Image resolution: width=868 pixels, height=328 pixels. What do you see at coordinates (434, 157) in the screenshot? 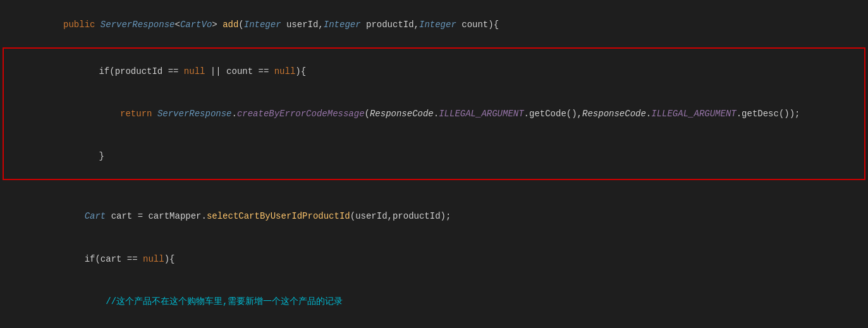
I see `code-line-4: }` at bounding box center [434, 157].